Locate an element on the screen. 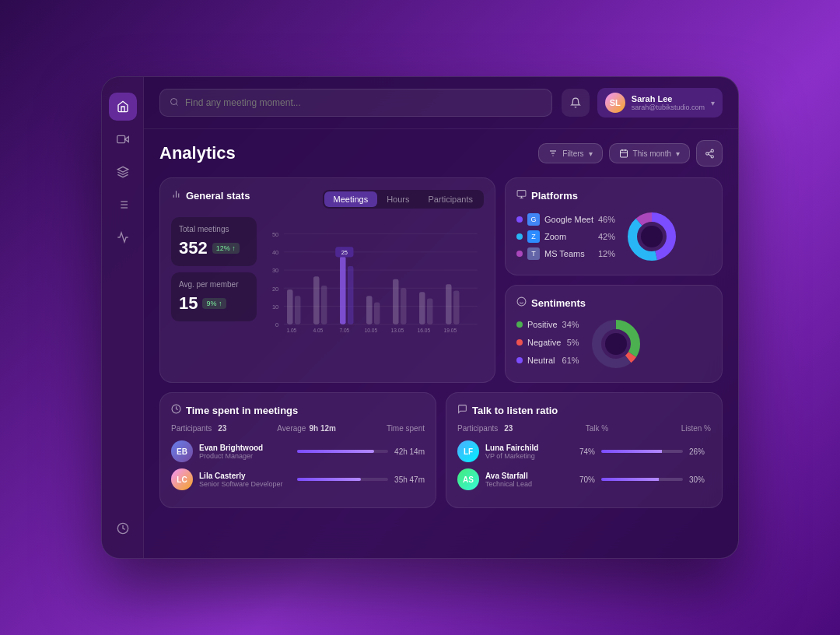 This screenshot has width=840, height=635. sentiment-positive: Positive 34% is located at coordinates (548, 325).